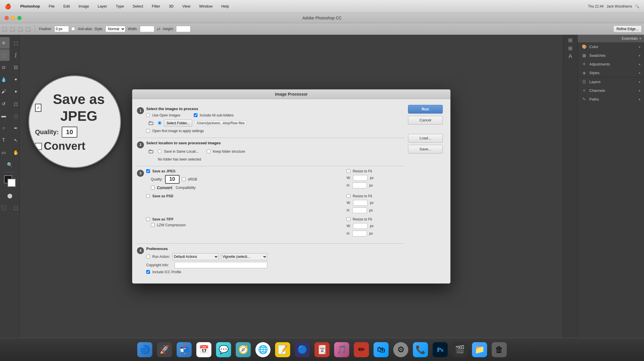 This screenshot has width=644, height=361. What do you see at coordinates (349, 203) in the screenshot?
I see `w-label-psd: W:` at bounding box center [349, 203].